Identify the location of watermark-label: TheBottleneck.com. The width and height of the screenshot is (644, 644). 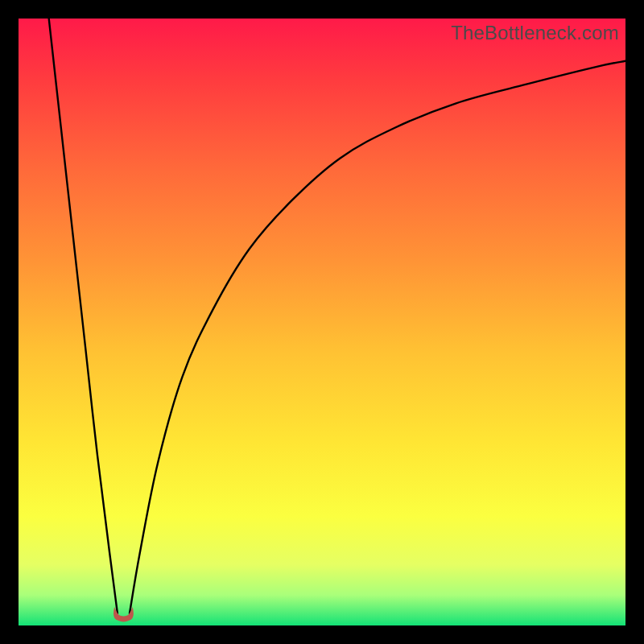
(535, 33).